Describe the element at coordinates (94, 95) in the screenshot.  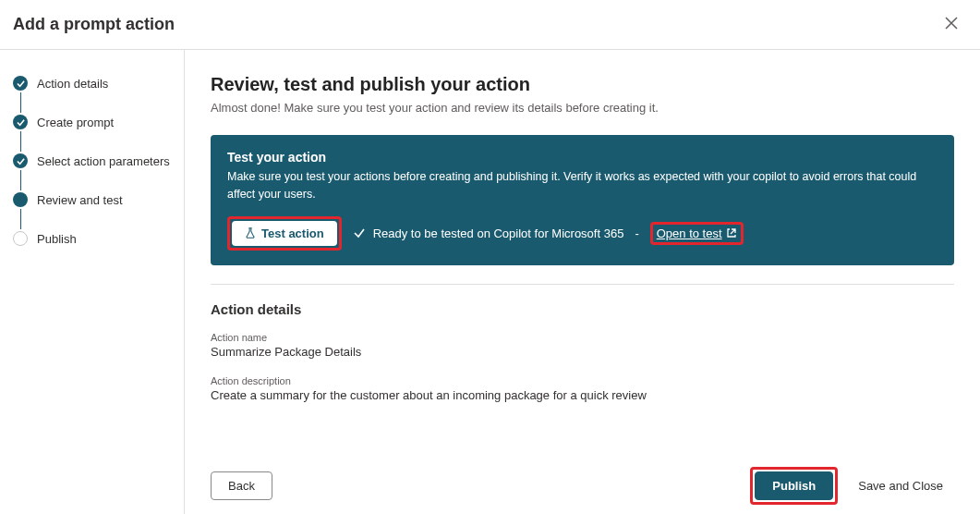
I see `step-action-details: Action details` at that location.